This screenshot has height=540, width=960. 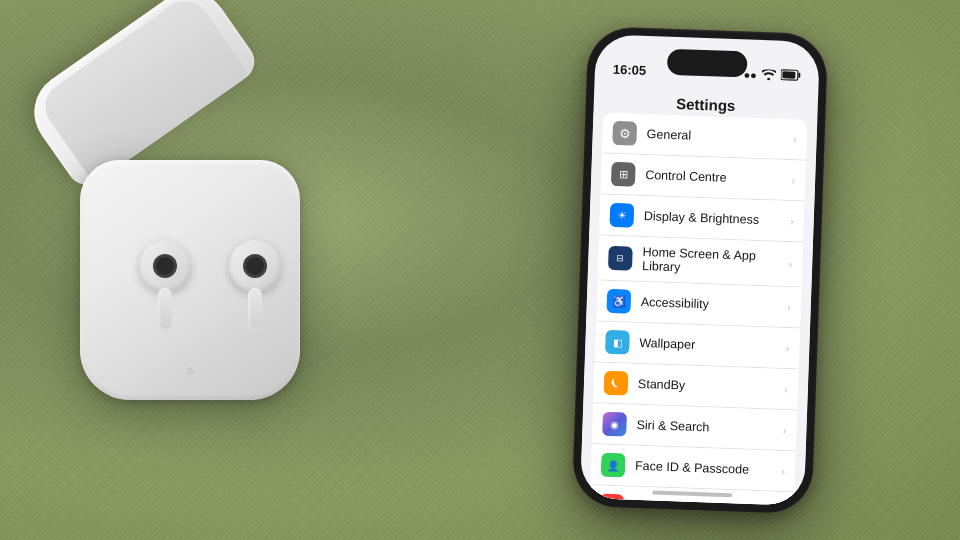 What do you see at coordinates (616, 384) in the screenshot?
I see `standby-icon: ⏾` at bounding box center [616, 384].